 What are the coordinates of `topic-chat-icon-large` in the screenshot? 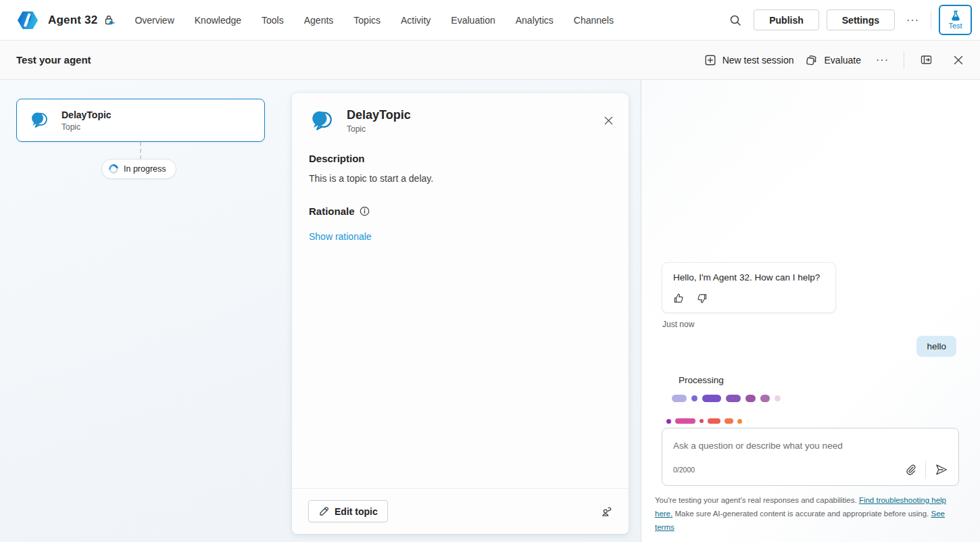 It's located at (322, 121).